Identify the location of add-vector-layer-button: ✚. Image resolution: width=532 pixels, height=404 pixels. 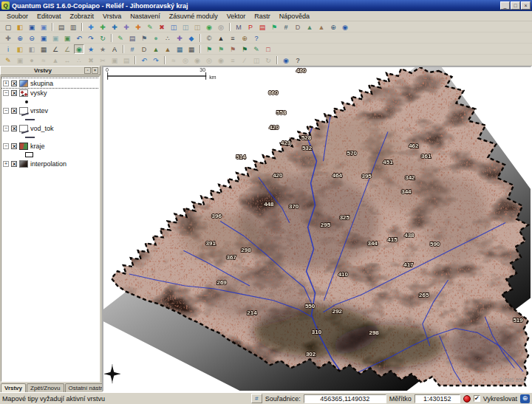
(91, 27).